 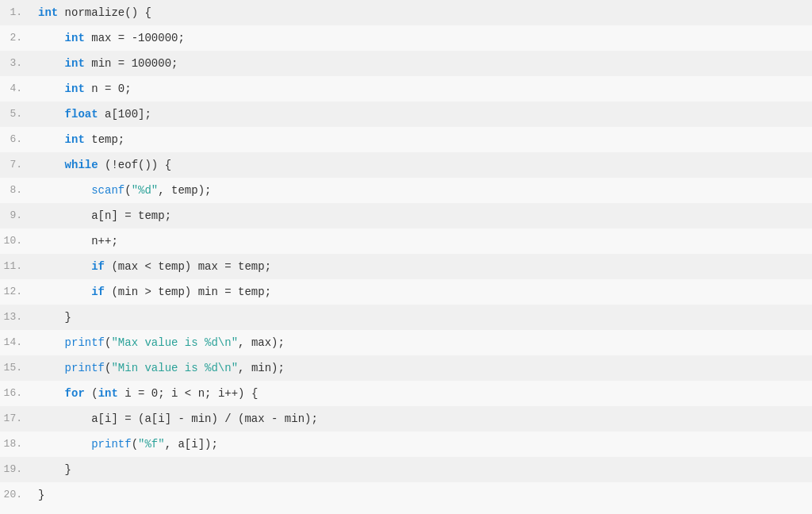 What do you see at coordinates (422, 63) in the screenshot?
I see `line-content: int min = 100000;` at bounding box center [422, 63].